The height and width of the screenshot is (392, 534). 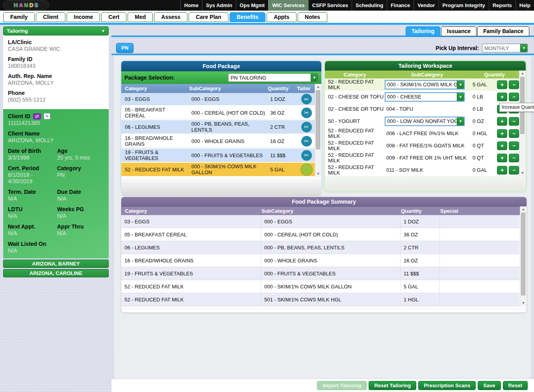 What do you see at coordinates (425, 97) in the screenshot?
I see `subcategory-select: 000 - CHEESE▼` at bounding box center [425, 97].